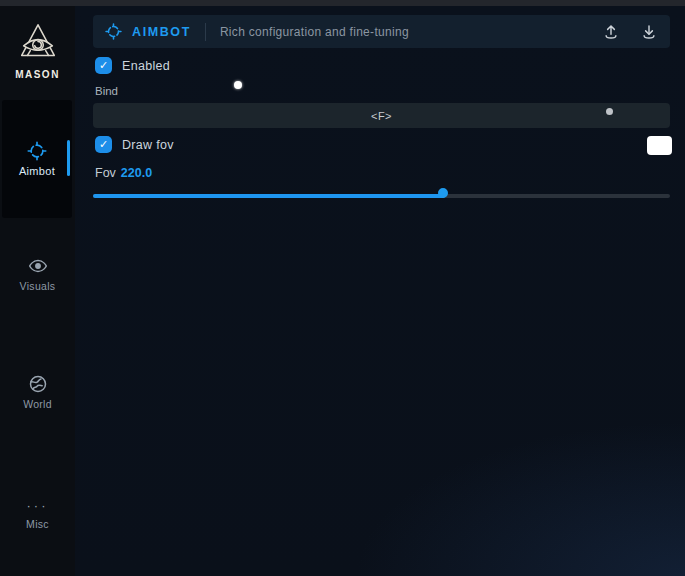  Describe the element at coordinates (104, 66) in the screenshot. I see `enabled-checkbox: ✓` at that location.